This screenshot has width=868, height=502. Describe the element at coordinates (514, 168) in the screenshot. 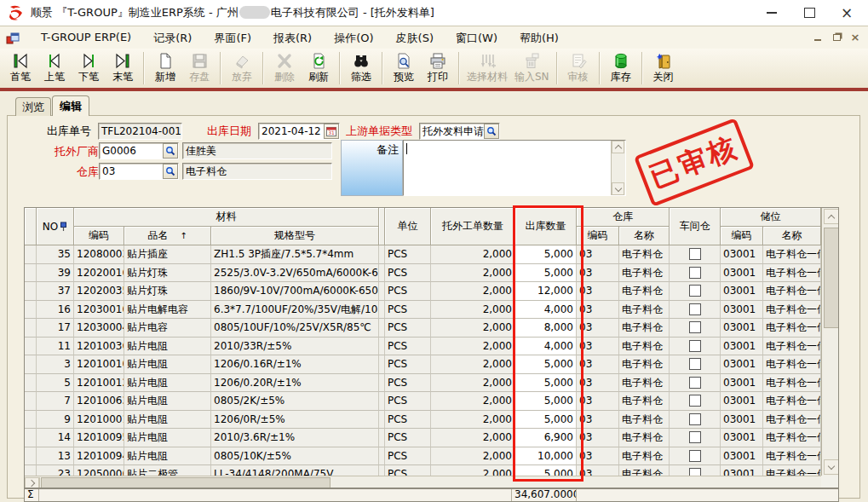

I see `remark-textarea` at that location.